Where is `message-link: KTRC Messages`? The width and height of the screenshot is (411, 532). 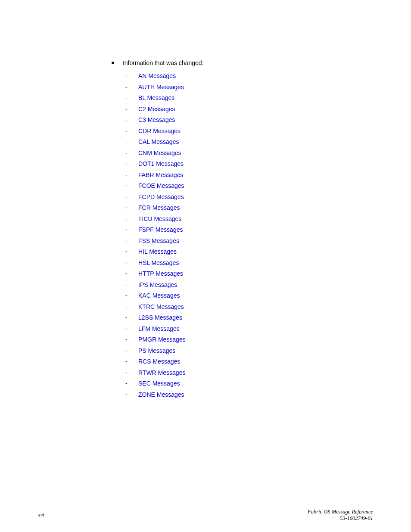
message-link: KTRC Messages is located at coordinates (161, 307).